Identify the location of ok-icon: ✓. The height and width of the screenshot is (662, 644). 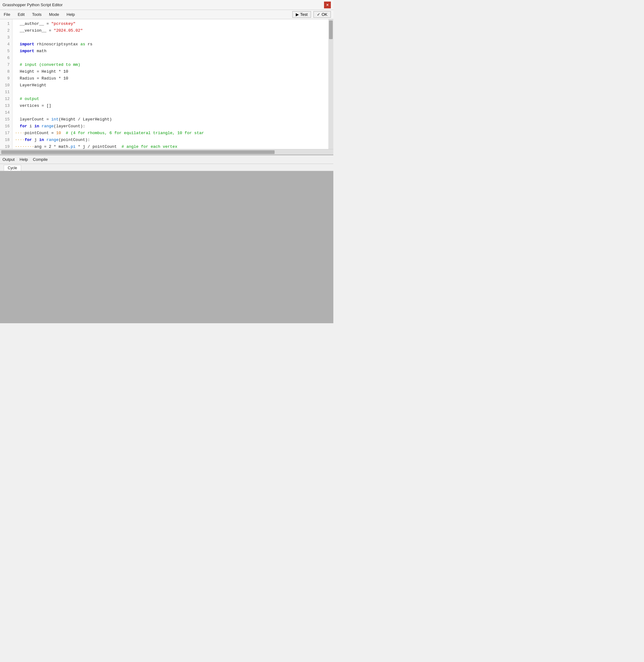
(319, 15).